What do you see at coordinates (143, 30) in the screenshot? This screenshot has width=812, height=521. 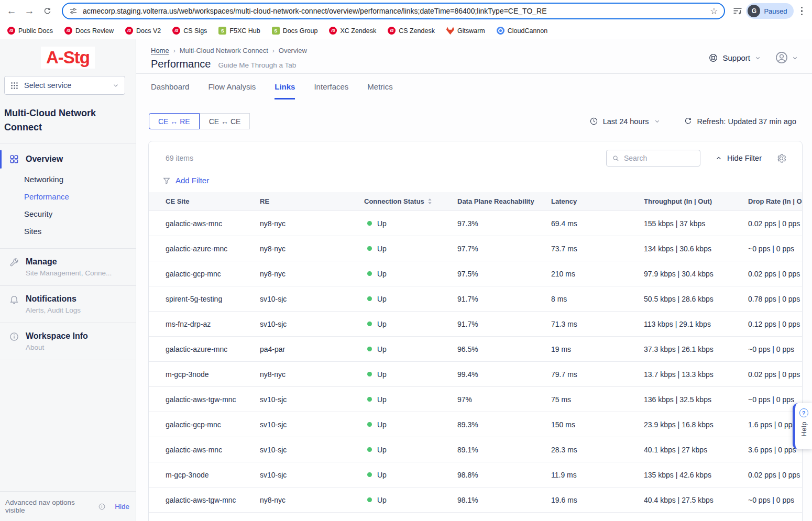 I see `bookmark-item: Docs V2` at bounding box center [143, 30].